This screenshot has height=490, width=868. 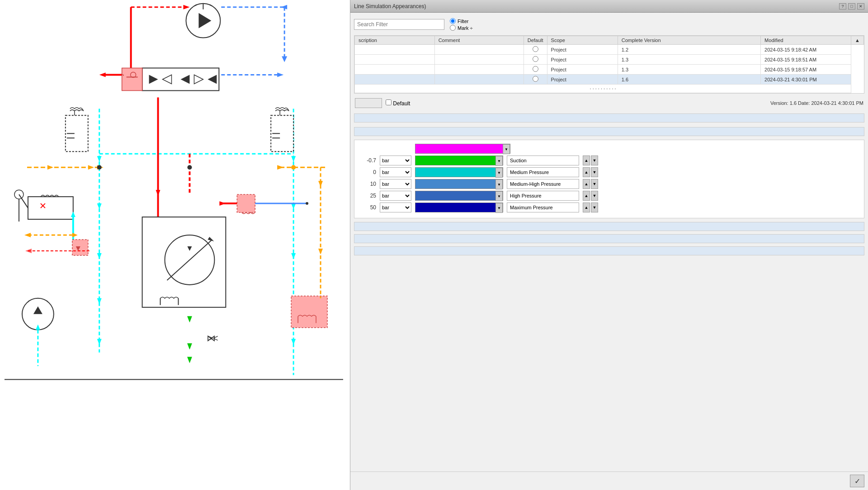 I want to click on mark-radio-row: Mark ÷, so click(x=461, y=28).